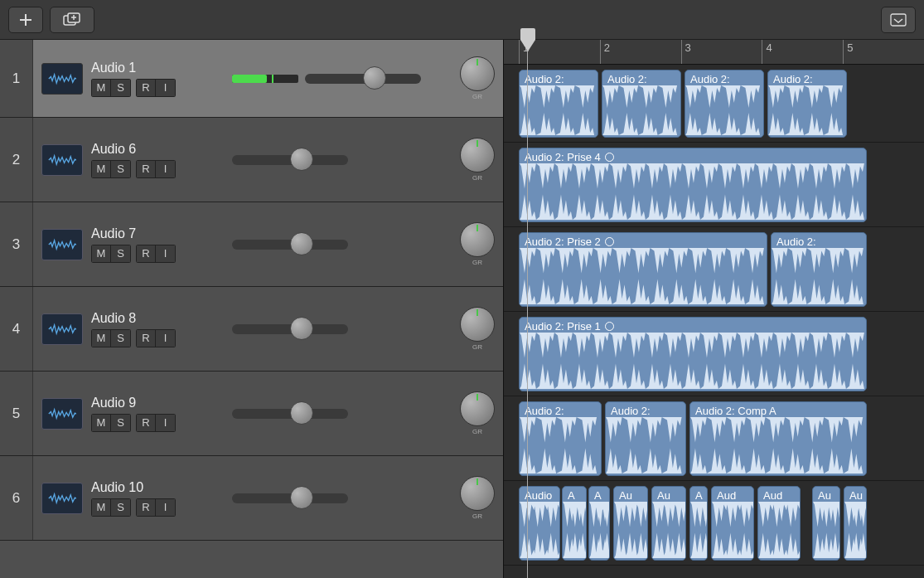 The image size is (924, 578). What do you see at coordinates (17, 413) in the screenshot?
I see `track-number: 5` at bounding box center [17, 413].